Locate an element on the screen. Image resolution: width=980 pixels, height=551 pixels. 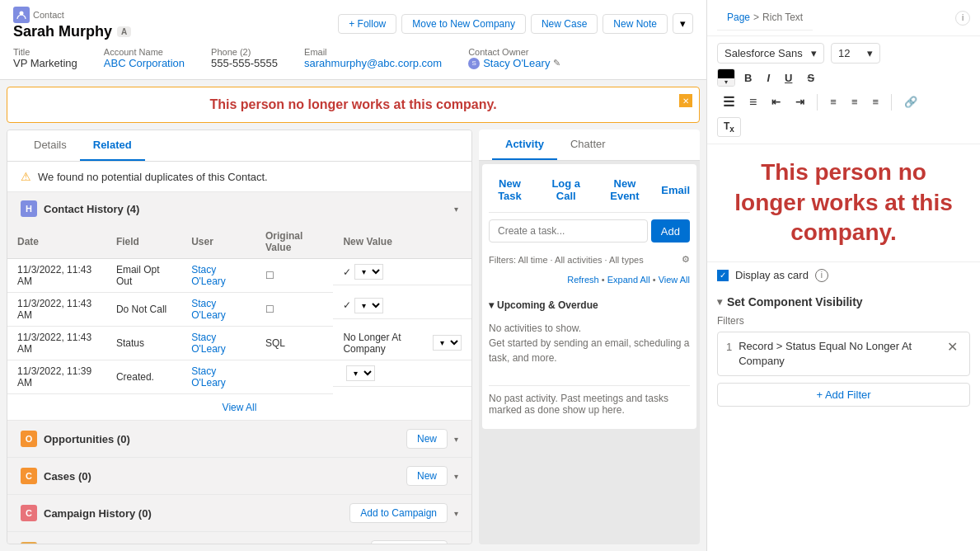
italic-button: I is located at coordinates (768, 78).